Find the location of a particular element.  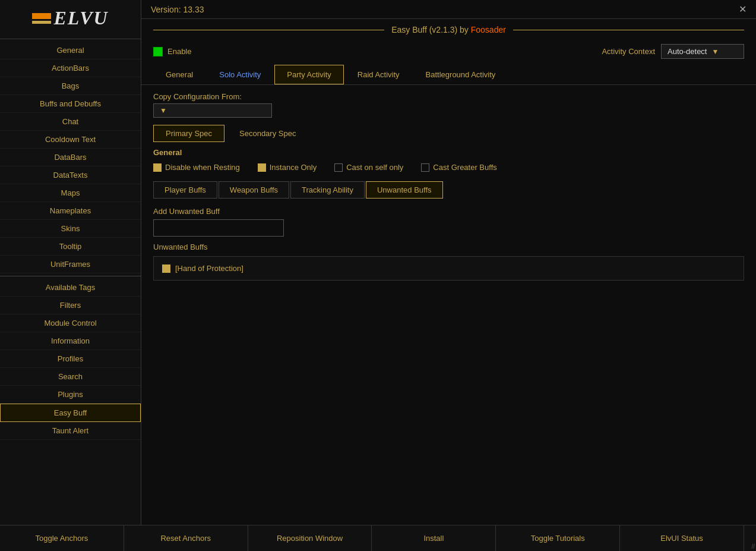

checkbox-instance-only: Instance Only is located at coordinates (287, 168).